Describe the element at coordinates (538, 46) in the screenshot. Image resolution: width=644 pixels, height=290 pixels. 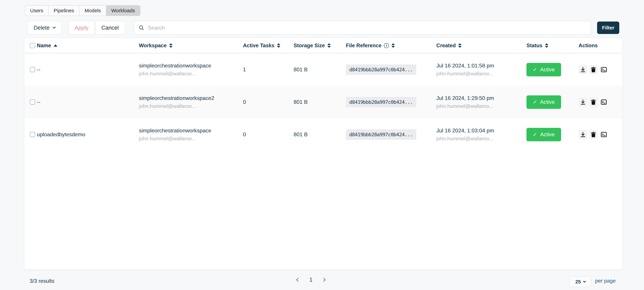
I see `column-header-status: Status` at that location.